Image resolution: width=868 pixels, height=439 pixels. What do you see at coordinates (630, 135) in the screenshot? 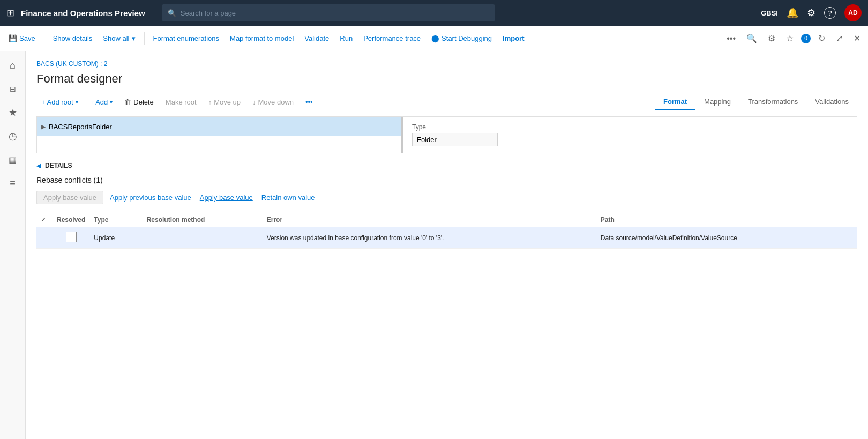
I see `right-panel: Type Folder` at bounding box center [630, 135].